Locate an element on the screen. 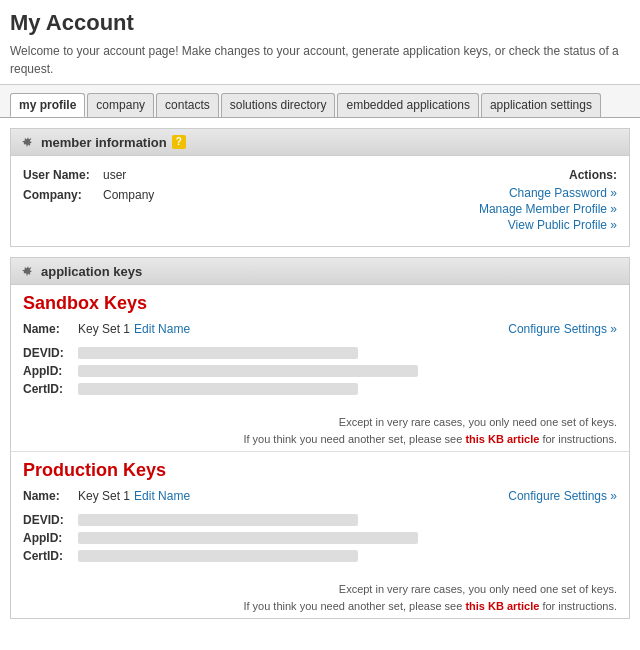 This screenshot has width=640, height=650. change-password-link: Change Password » is located at coordinates (517, 193).